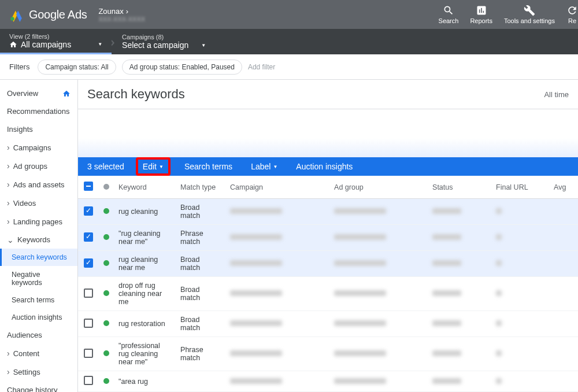  I want to click on sidebar-item-videos: Videos, so click(39, 203).